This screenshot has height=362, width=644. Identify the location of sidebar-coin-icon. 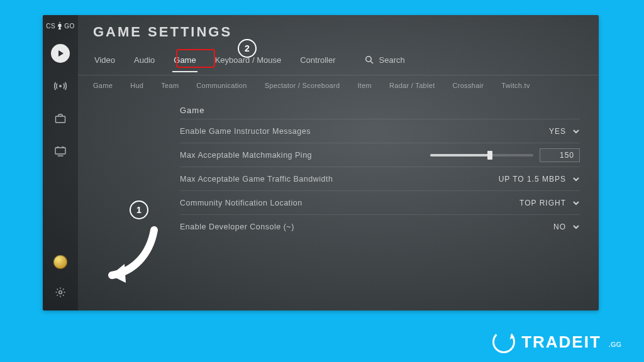
(60, 262).